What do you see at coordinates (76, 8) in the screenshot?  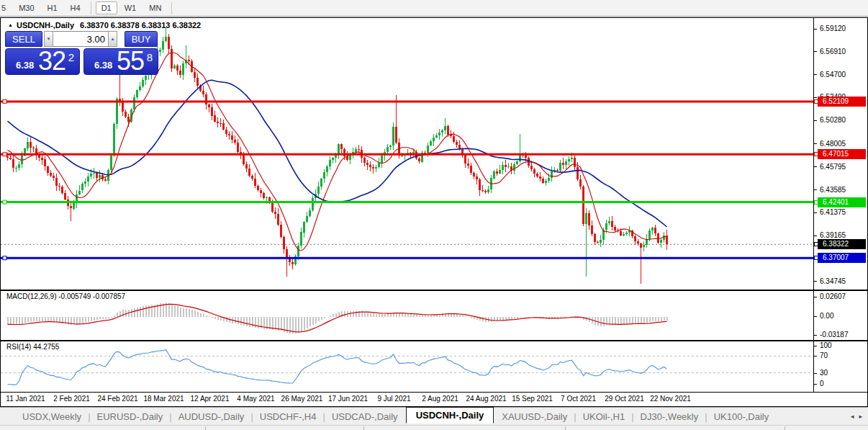 I see `timeframe-h4: H4` at bounding box center [76, 8].